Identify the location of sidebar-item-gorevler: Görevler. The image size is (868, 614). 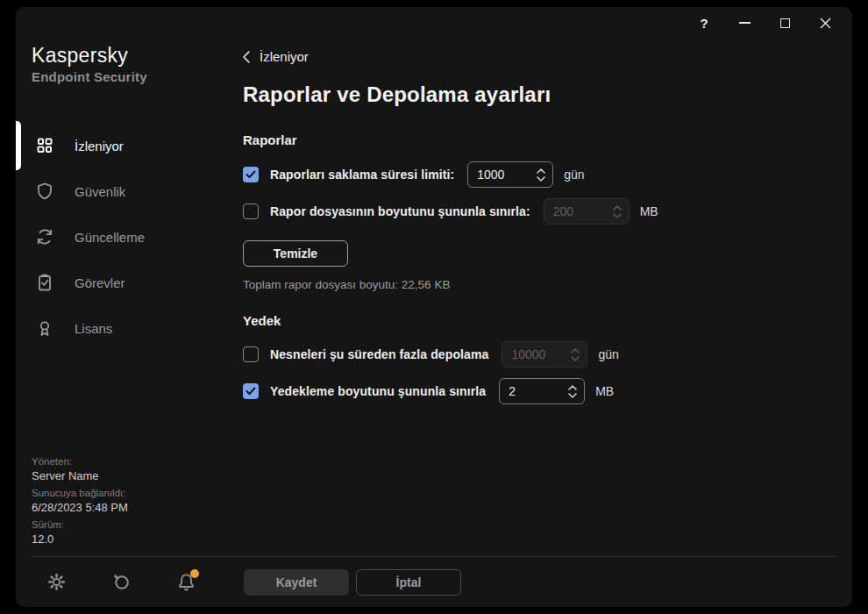
(121, 282).